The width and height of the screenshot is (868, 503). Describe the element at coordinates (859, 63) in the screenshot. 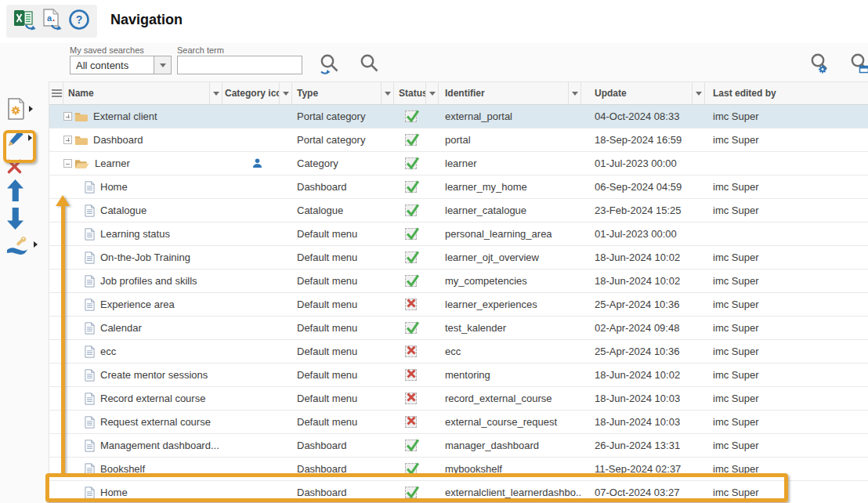

I see `search-window-icon` at that location.